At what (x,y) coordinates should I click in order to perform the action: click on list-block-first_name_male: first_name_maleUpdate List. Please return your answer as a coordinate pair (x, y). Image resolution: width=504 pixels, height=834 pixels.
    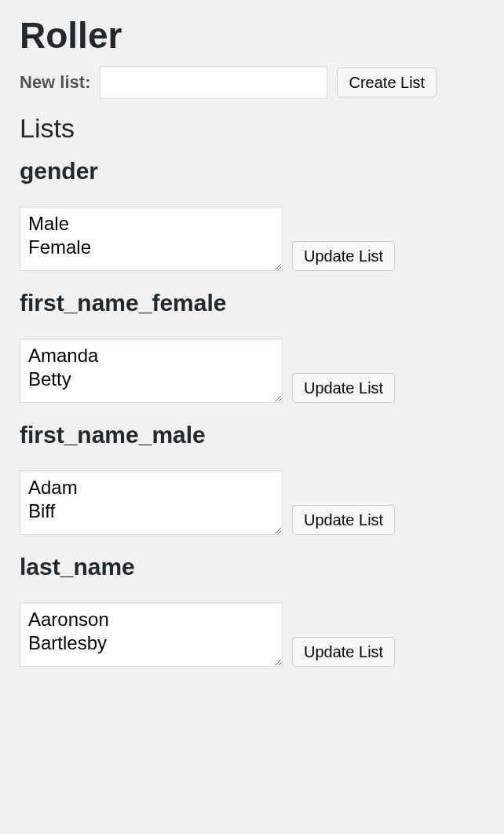
    Looking at the image, I should click on (252, 478).